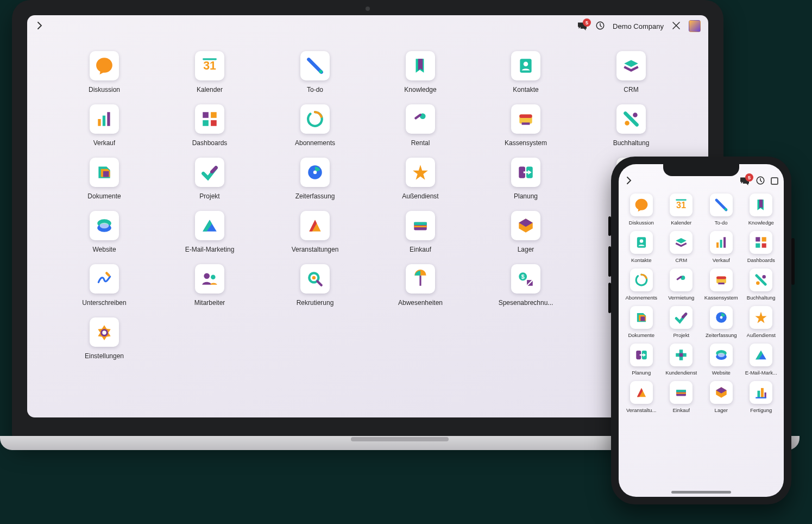  Describe the element at coordinates (315, 196) in the screenshot. I see `app-label: Zeiterfassung` at that location.